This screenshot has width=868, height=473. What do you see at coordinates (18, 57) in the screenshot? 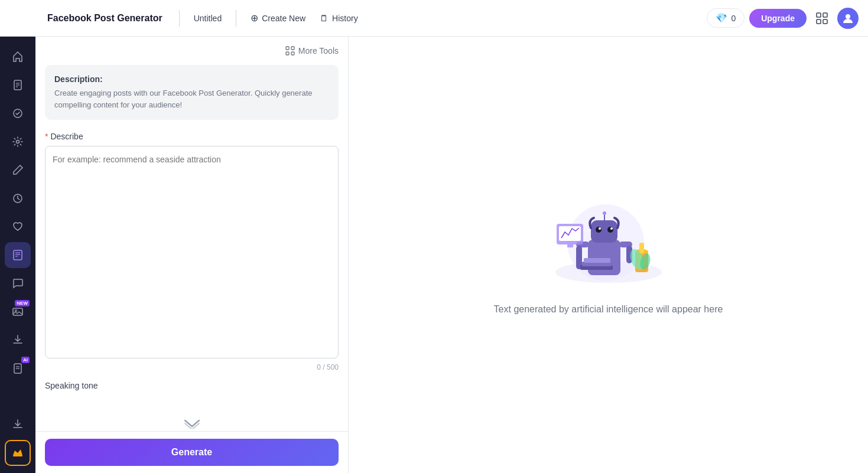
I see `sidebar-item-home` at bounding box center [18, 57].